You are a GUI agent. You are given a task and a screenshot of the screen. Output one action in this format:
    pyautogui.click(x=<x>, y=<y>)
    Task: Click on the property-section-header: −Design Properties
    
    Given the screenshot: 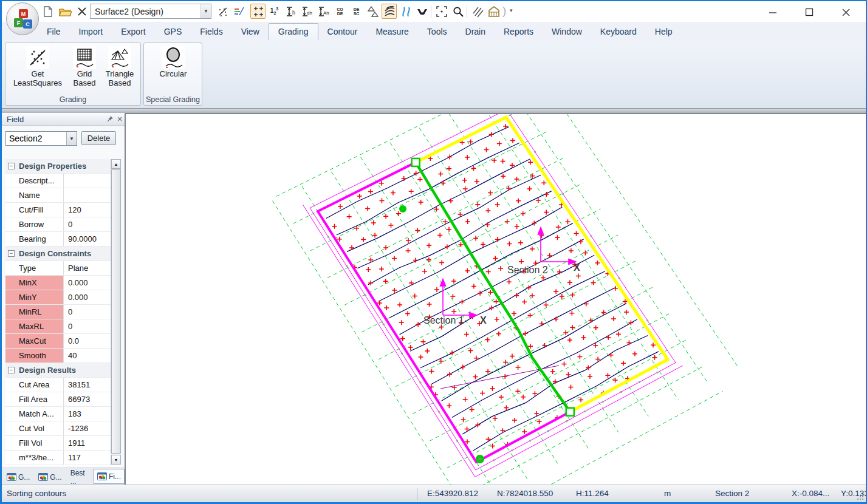 What is the action you would take?
    pyautogui.click(x=58, y=166)
    